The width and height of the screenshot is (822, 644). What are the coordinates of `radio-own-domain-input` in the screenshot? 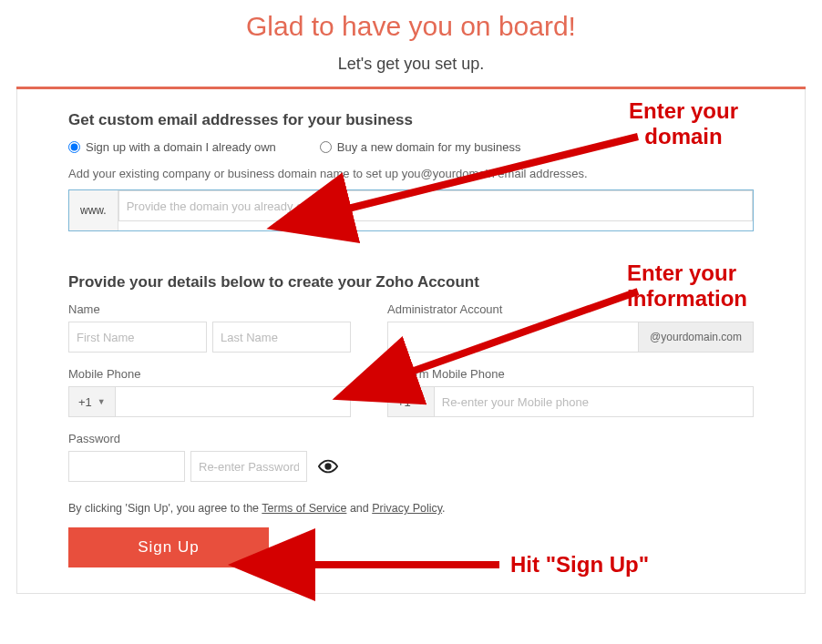 It's located at (75, 148).